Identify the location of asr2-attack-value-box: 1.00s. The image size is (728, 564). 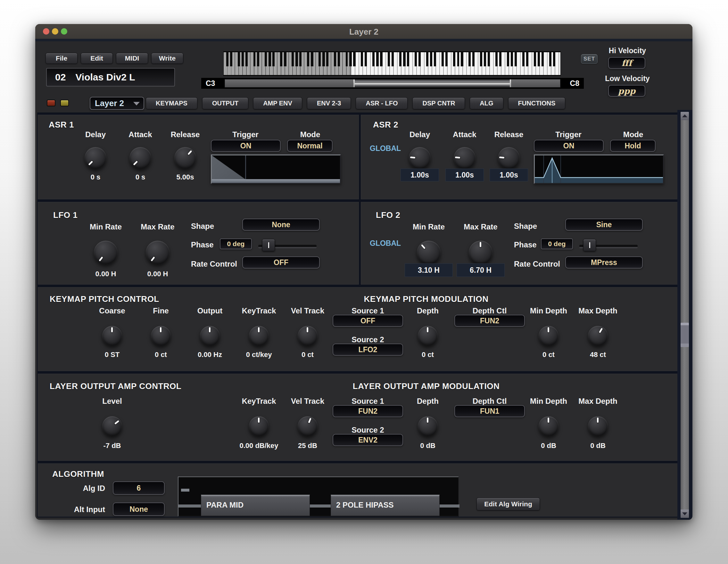
(465, 175).